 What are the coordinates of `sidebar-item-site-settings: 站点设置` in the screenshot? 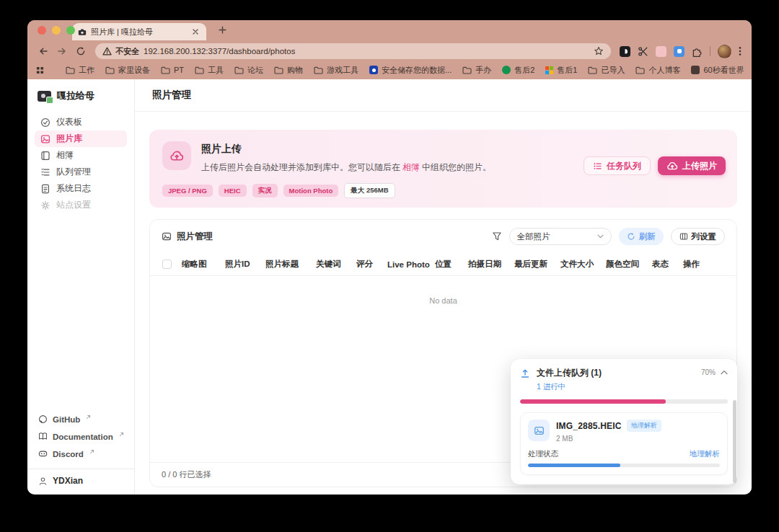 It's located at (81, 205).